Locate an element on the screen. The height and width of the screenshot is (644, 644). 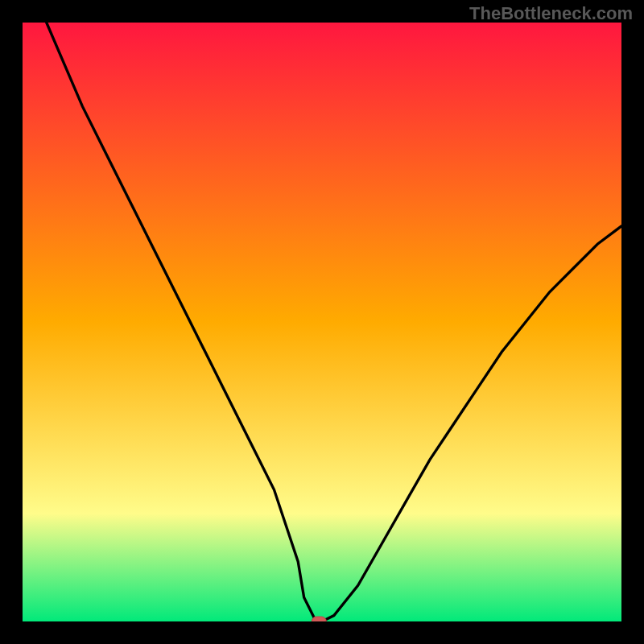
watermark-text: TheBottleneck.com is located at coordinates (551, 14).